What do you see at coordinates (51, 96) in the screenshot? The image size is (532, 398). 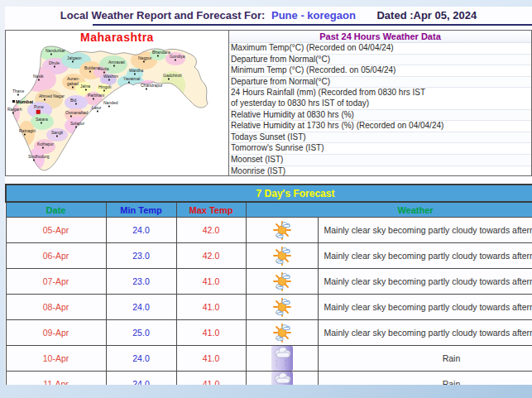 I see `district-label: Ahmed Nagar` at bounding box center [51, 96].